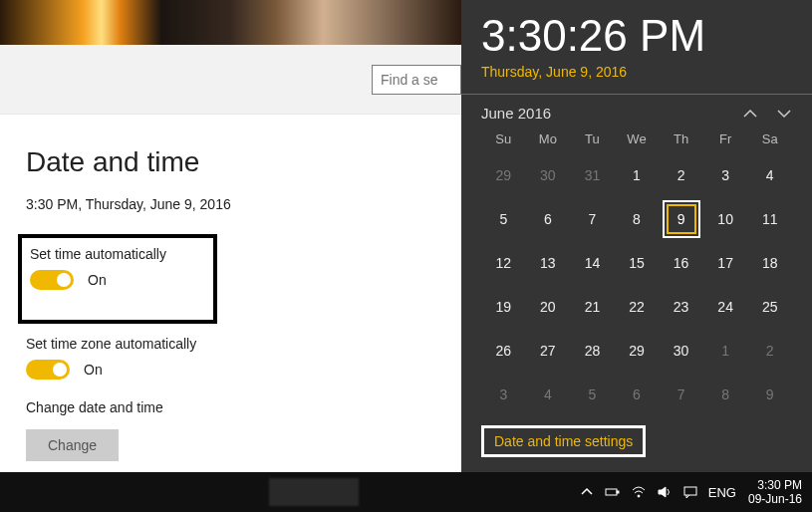 The height and width of the screenshot is (512, 812). I want to click on calendar-day: 21, so click(592, 307).